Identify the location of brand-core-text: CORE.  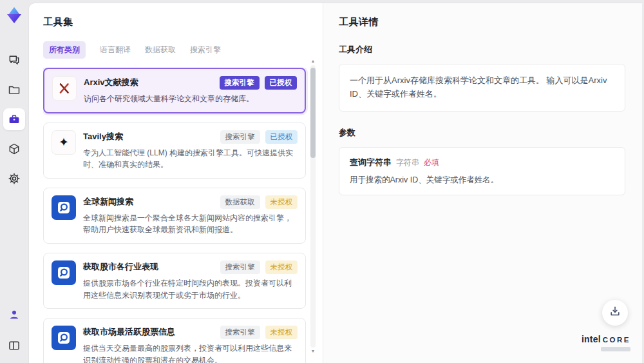
(617, 340).